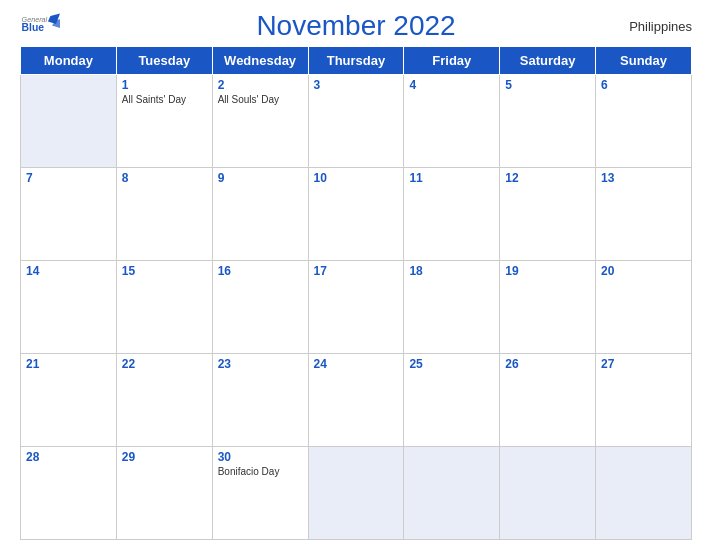 This screenshot has height=550, width=712. Describe the element at coordinates (40, 26) in the screenshot. I see `logo: General Blue` at that location.